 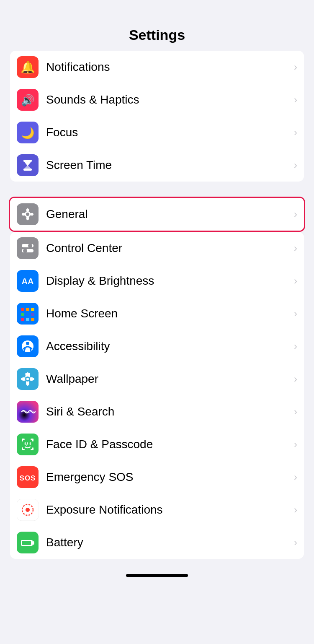 What do you see at coordinates (157, 214) in the screenshot?
I see `settings-item-general: General ›` at bounding box center [157, 214].